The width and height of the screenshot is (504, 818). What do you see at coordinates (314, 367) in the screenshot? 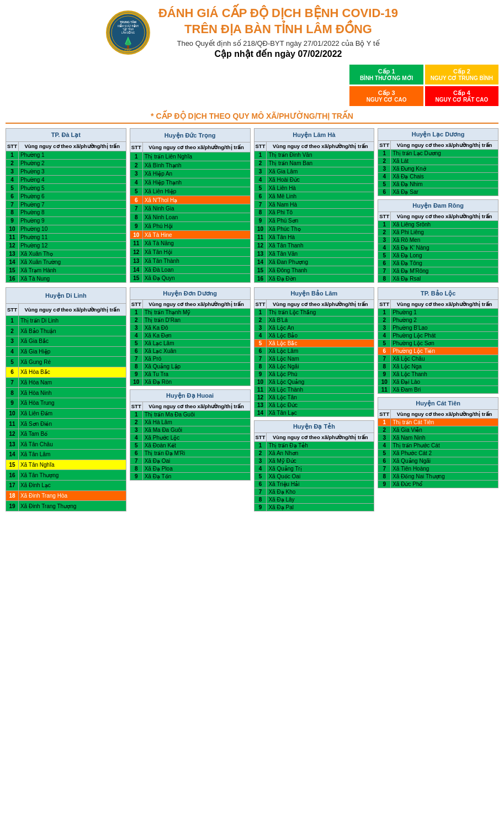
I see `table-row: 8Xã Lộc Ngãi` at bounding box center [314, 367].